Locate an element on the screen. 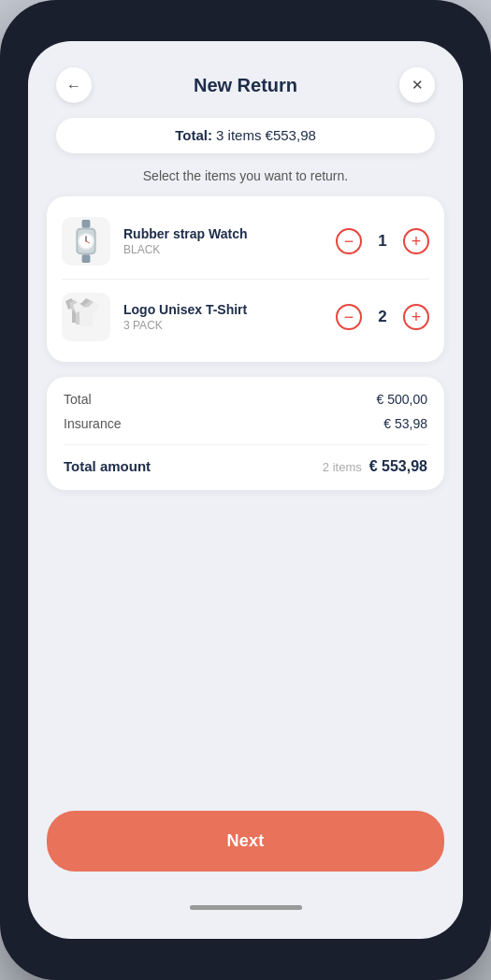  qty-value-tshirt: 2 is located at coordinates (383, 317).